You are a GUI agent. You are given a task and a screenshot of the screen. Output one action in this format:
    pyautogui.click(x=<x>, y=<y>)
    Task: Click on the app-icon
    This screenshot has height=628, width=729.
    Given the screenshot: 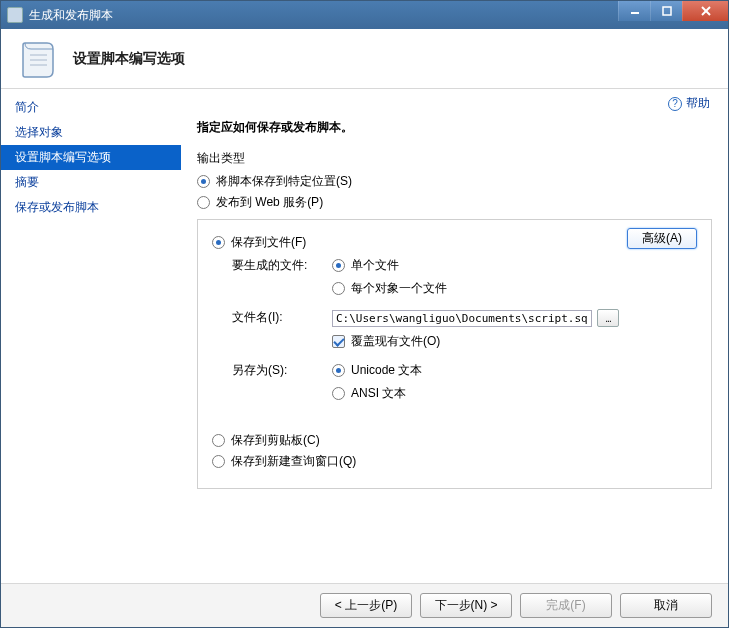 What is the action you would take?
    pyautogui.click(x=15, y=15)
    